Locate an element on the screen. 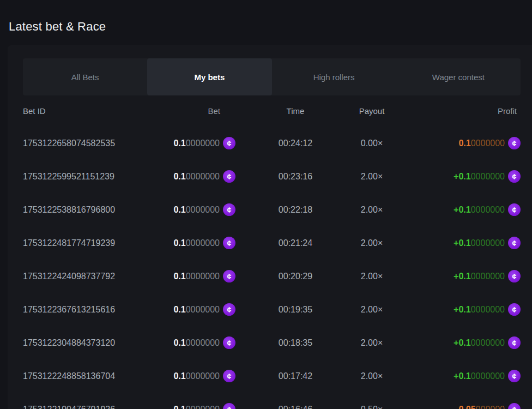 The width and height of the screenshot is (532, 409). table-row: 1753122599521151239 0.10000000 ¢ 00:23:1… is located at coordinates (271, 177).